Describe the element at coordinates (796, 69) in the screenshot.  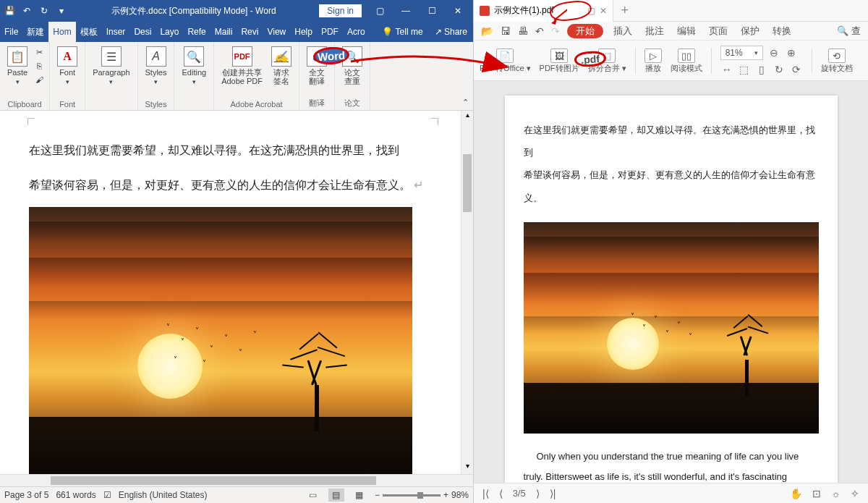
I see `loop-icon: ⟳` at that location.